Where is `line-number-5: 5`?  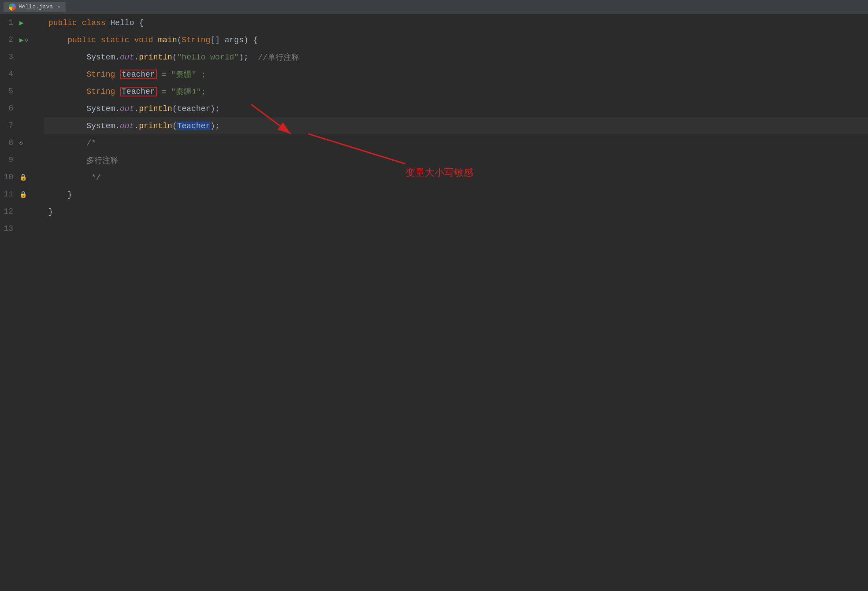 line-number-5: 5 is located at coordinates (9, 92).